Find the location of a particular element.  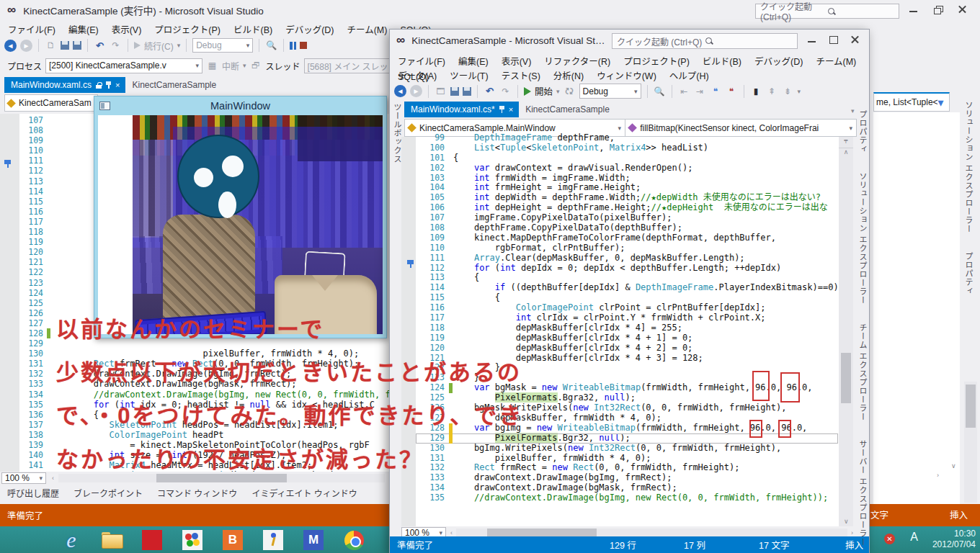

maps-icon is located at coordinates (273, 540).